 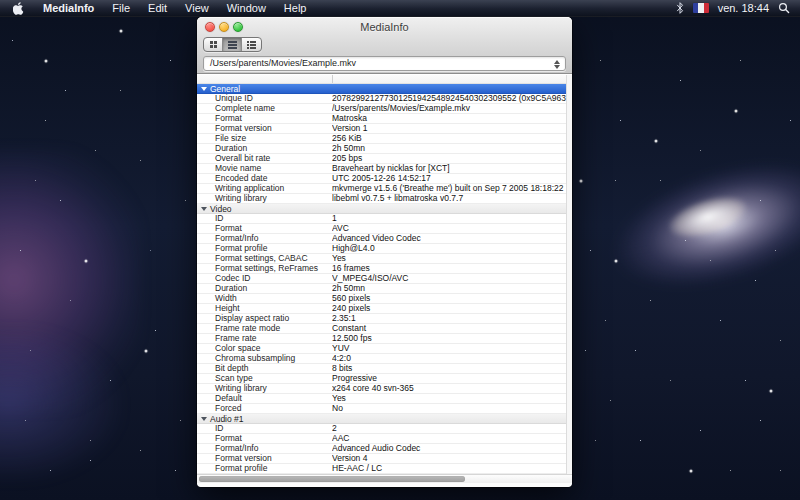 What do you see at coordinates (449, 188) in the screenshot?
I see `property-value: mkvmerge v1.5.6 ('Breathe me') built on …` at bounding box center [449, 188].